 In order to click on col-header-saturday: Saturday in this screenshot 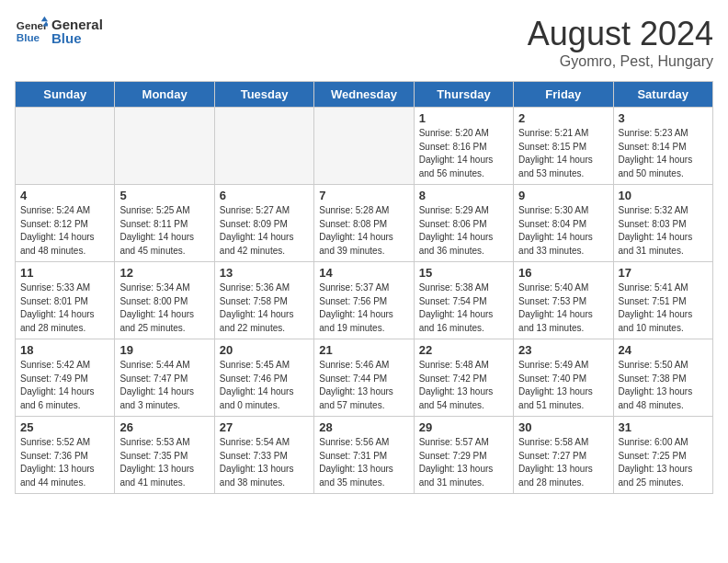, I will do `click(663, 95)`.